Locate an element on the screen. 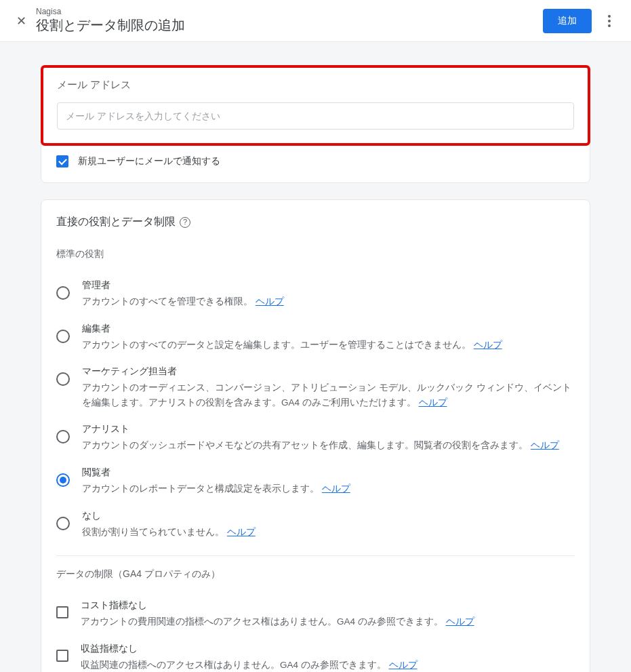  role-desc: アカウントのすべてのデータと設定を編集します。ユーザーを管理することはできません… is located at coordinates (328, 345).